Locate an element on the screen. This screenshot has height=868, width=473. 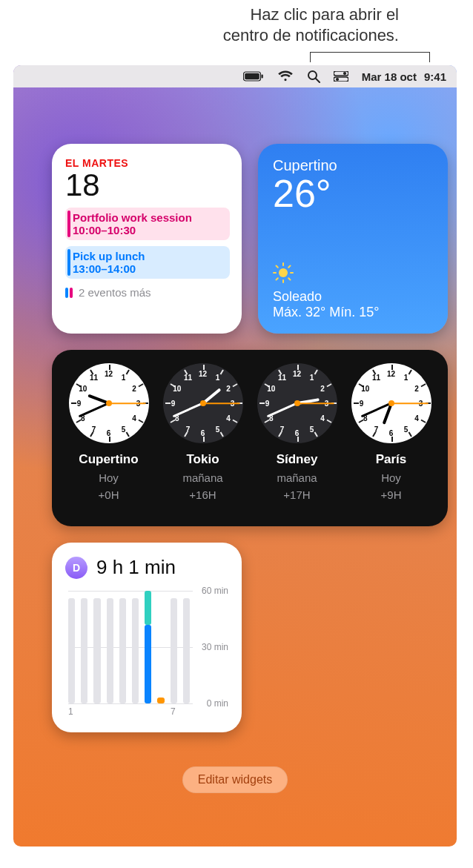
menubar-time: 9:41 is located at coordinates (435, 77).